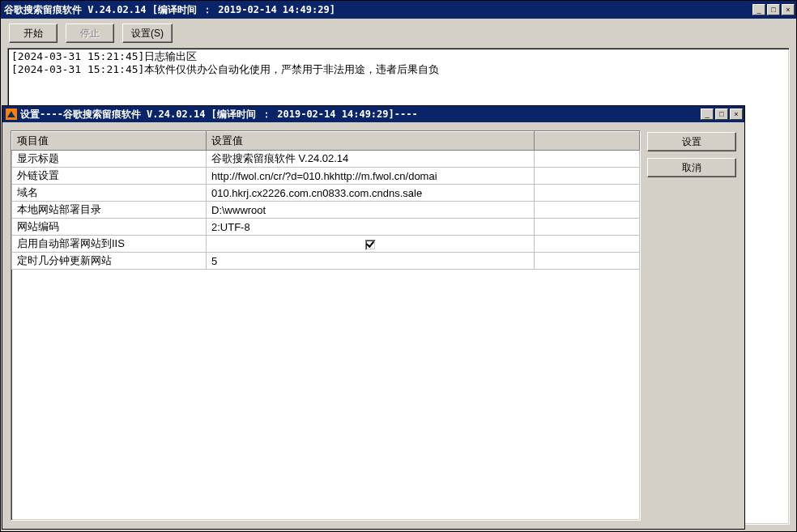  Describe the element at coordinates (692, 168) in the screenshot. I see `cancel-button: 取消` at that location.